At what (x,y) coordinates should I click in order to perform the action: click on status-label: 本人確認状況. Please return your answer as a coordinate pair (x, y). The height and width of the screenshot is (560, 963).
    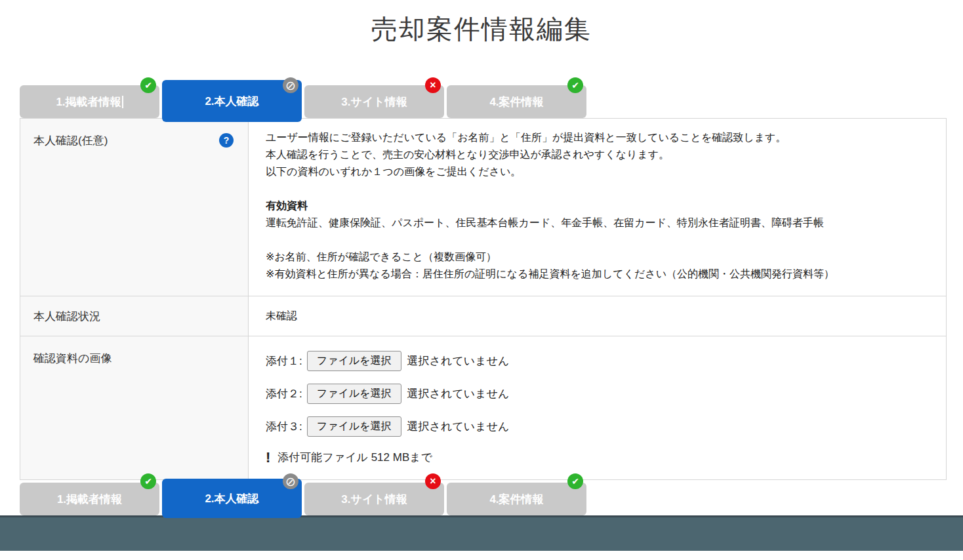
    Looking at the image, I should click on (67, 316).